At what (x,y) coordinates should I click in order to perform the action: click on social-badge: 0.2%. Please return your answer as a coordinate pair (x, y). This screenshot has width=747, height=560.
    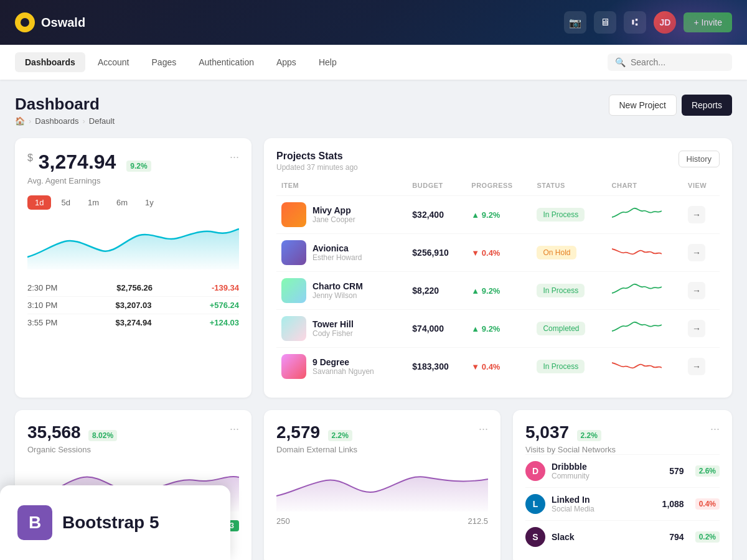
    Looking at the image, I should click on (707, 537).